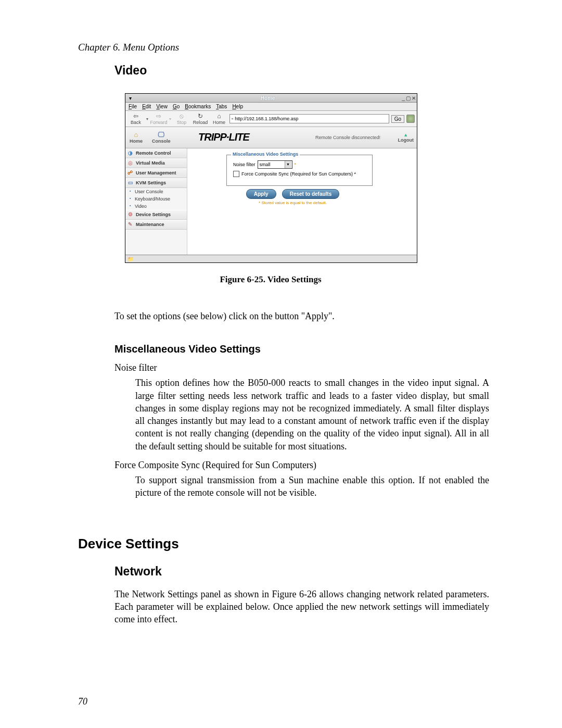 The height and width of the screenshot is (728, 562). Describe the element at coordinates (198, 106) in the screenshot. I see `menu-bookmarks: Bookmarks` at that location.